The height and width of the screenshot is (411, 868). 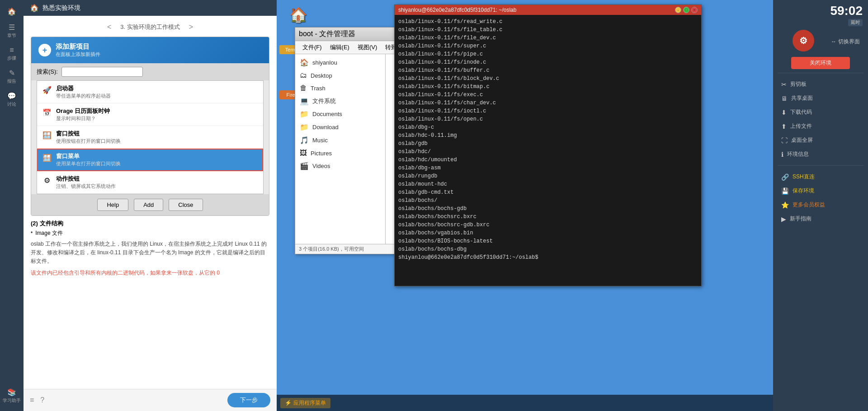 I want to click on close-button: Close, so click(x=185, y=205).